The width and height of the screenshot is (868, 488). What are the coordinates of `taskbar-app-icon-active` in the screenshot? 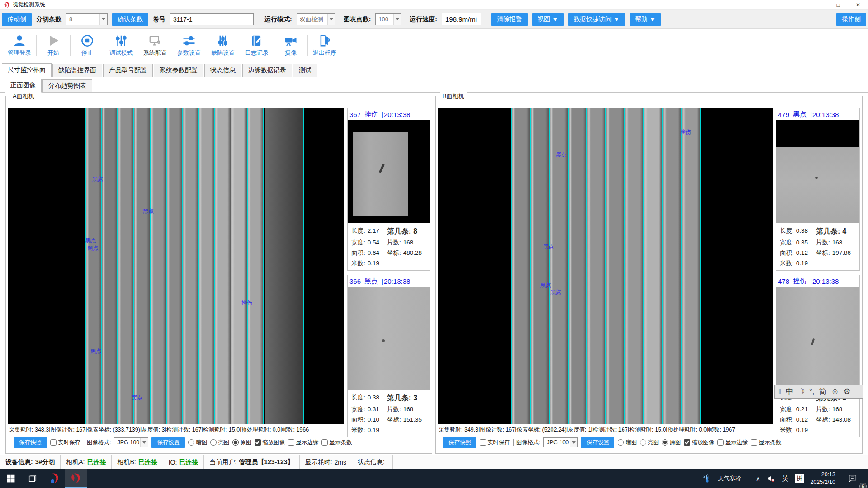 It's located at (76, 479).